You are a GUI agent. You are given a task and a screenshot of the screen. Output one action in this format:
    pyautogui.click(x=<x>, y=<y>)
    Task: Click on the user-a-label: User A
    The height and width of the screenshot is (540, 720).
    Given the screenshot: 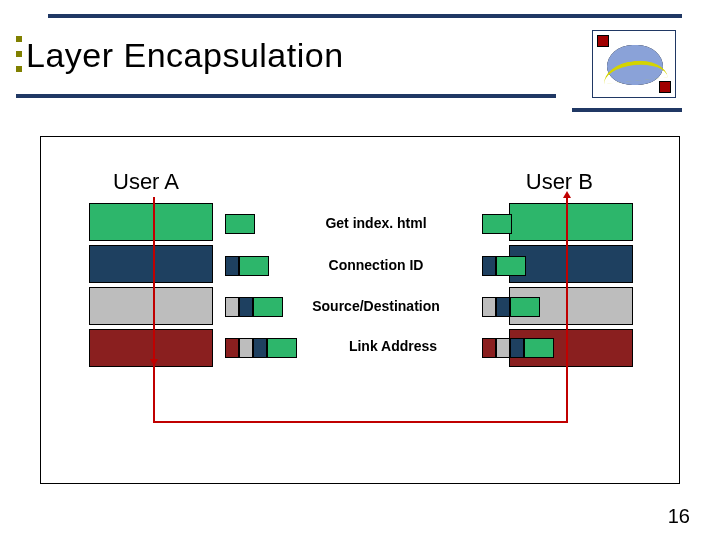 What is the action you would take?
    pyautogui.click(x=146, y=182)
    